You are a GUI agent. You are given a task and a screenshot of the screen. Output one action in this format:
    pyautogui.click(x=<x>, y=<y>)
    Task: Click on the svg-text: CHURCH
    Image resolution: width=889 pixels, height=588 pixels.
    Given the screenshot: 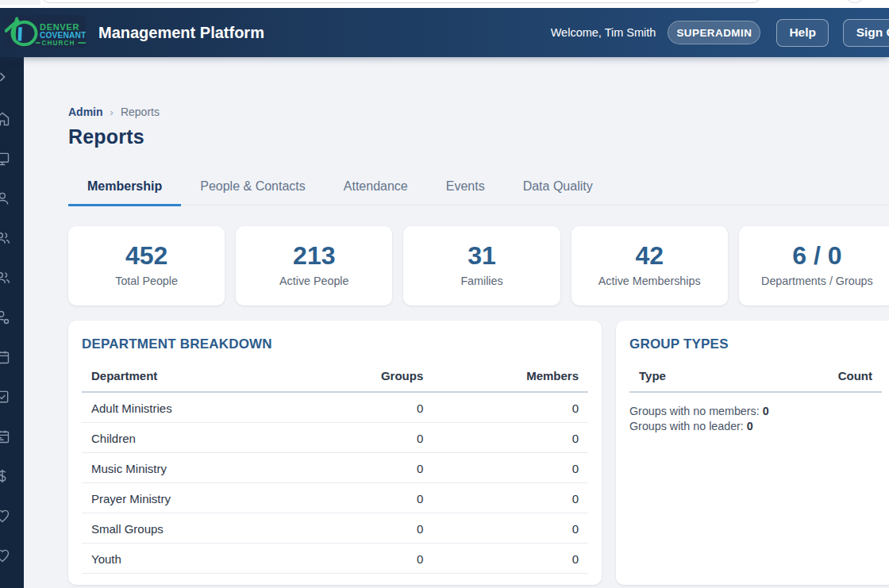 What is the action you would take?
    pyautogui.click(x=59, y=43)
    